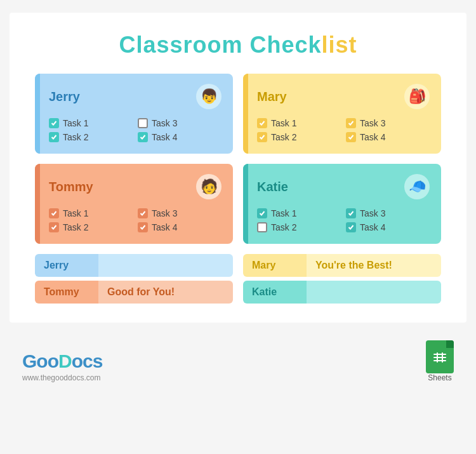 This screenshot has width=476, height=454. I want to click on summary-row-tommy: Tommy Good for You!, so click(134, 292).